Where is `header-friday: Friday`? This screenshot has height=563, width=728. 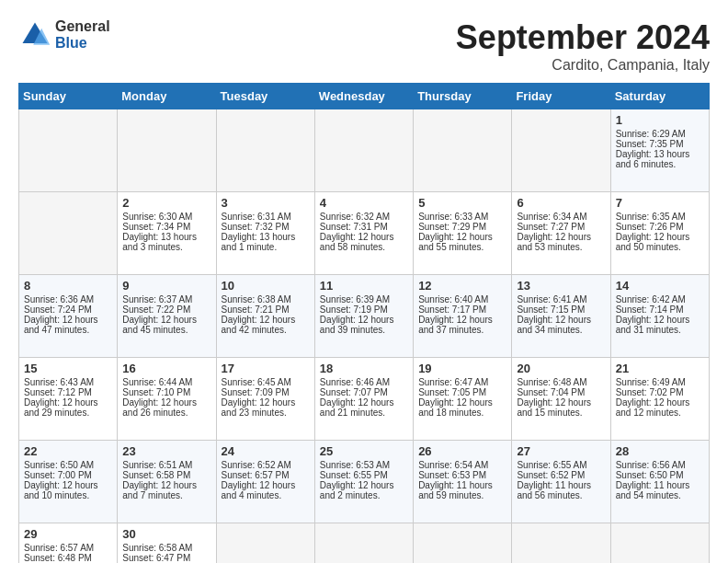
header-friday: Friday is located at coordinates (561, 97).